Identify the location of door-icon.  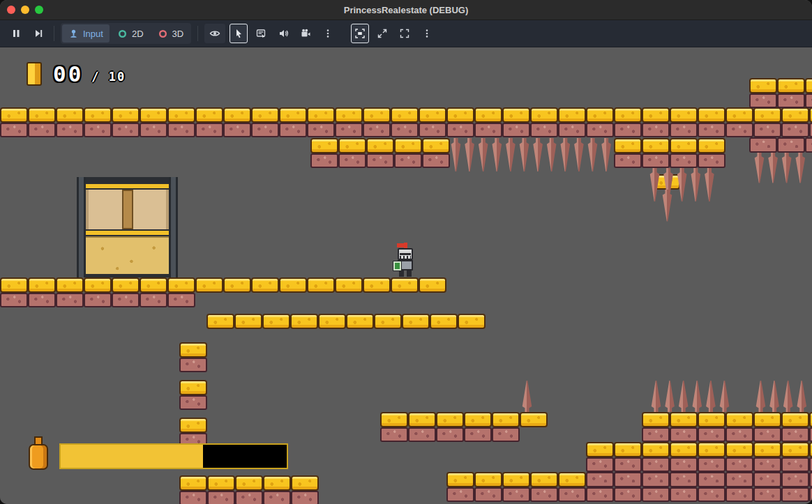
(34, 74).